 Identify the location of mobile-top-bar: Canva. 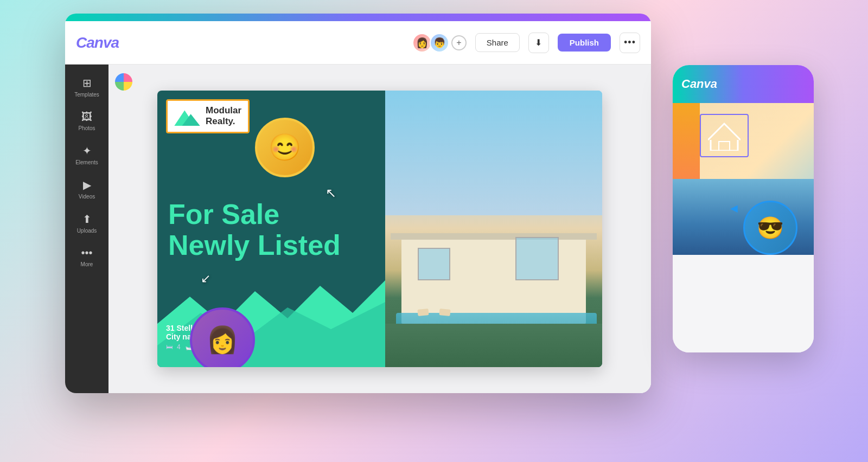
(743, 84).